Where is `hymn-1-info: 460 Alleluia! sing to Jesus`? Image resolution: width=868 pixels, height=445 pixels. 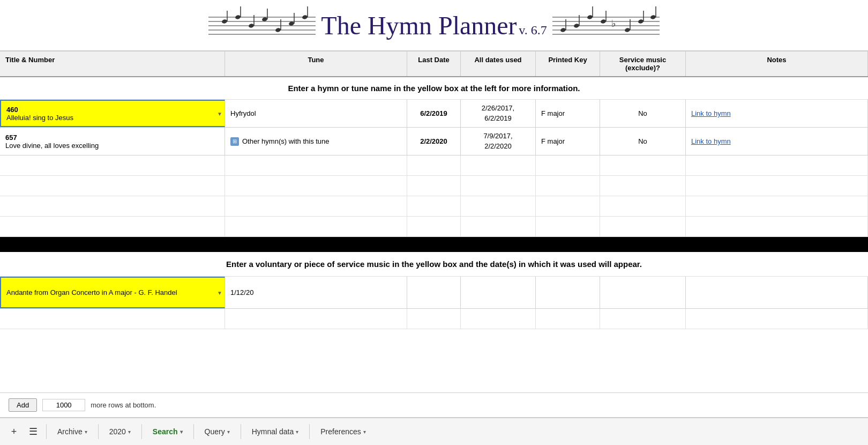
hymn-1-info: 460 Alleluia! sing to Jesus is located at coordinates (40, 114).